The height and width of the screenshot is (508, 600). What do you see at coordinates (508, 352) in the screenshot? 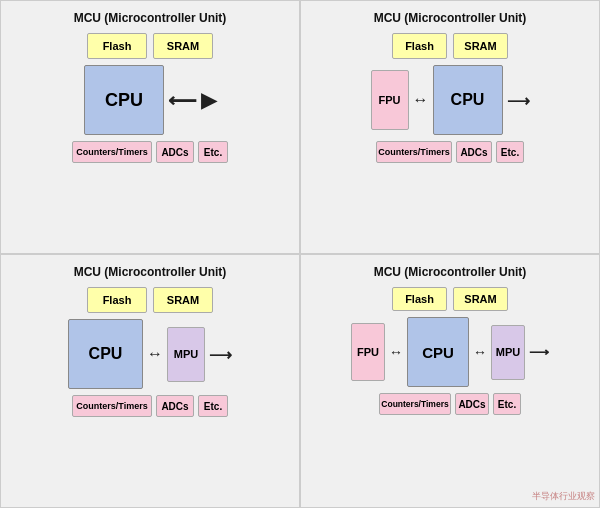
I see `q4-mpu: MPU` at bounding box center [508, 352].